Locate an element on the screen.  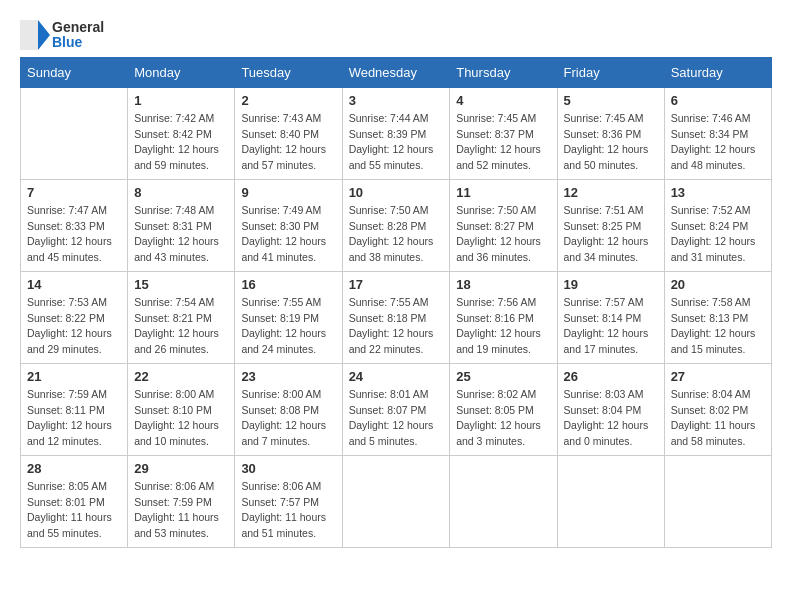
day-sunrise: Sunrise: 7:42 AM is located at coordinates (181, 119).